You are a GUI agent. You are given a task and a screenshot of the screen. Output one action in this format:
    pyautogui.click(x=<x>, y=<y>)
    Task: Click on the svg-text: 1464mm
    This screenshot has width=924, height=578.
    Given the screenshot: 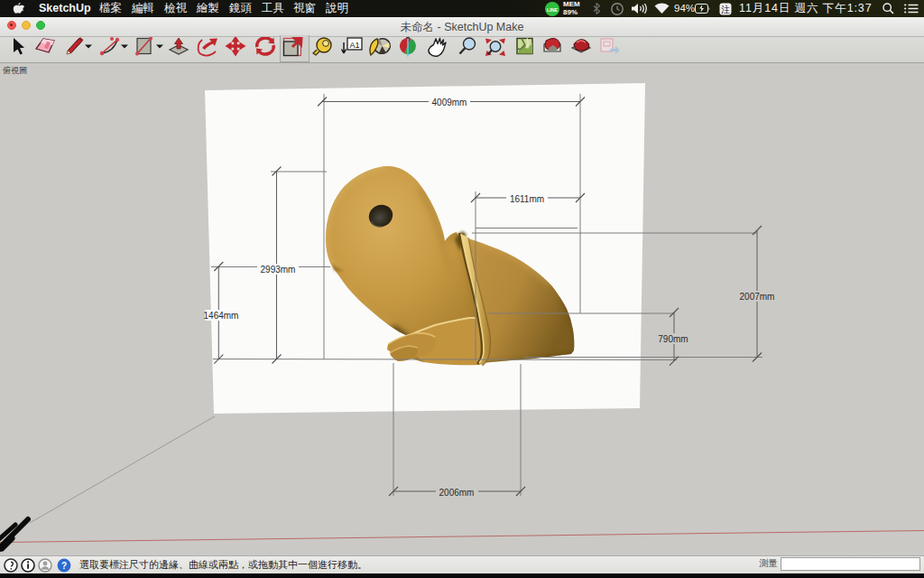 What is the action you would take?
    pyautogui.click(x=222, y=316)
    